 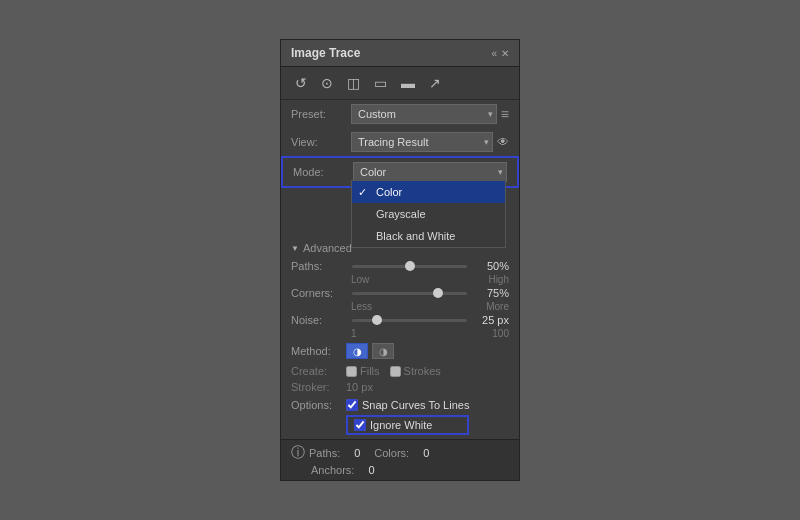 What do you see at coordinates (400, 371) in the screenshot?
I see `create-row: Create: Fills Strokes` at bounding box center [400, 371].